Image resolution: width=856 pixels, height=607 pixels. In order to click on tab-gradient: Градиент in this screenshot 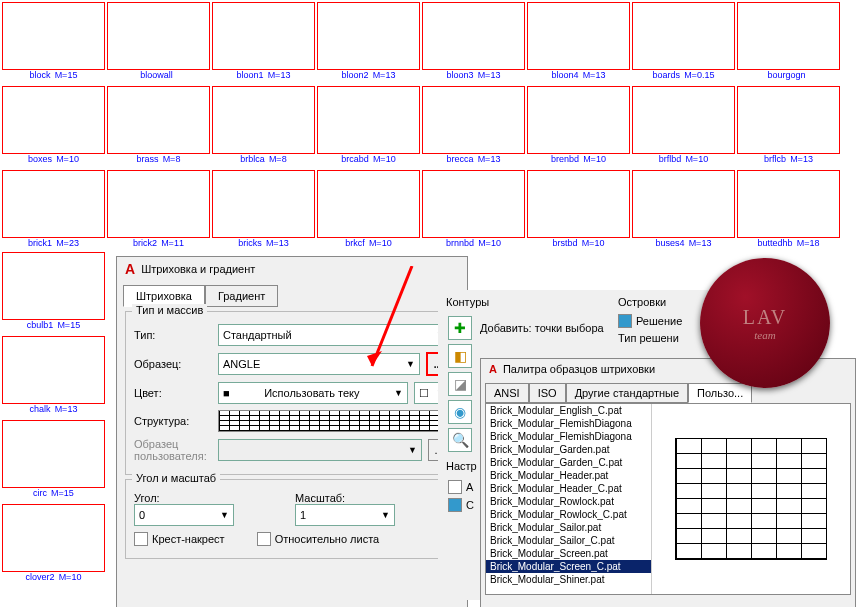, I will do `click(242, 296)`.